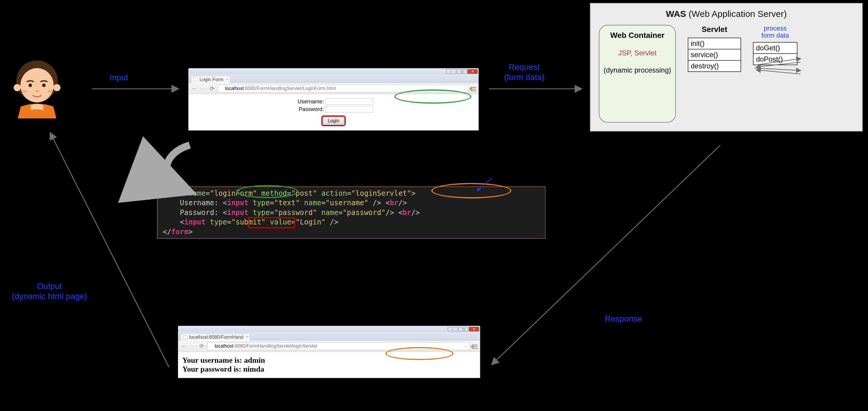 The image size is (868, 411). What do you see at coordinates (309, 102) in the screenshot?
I see `username-label: Username:` at bounding box center [309, 102].